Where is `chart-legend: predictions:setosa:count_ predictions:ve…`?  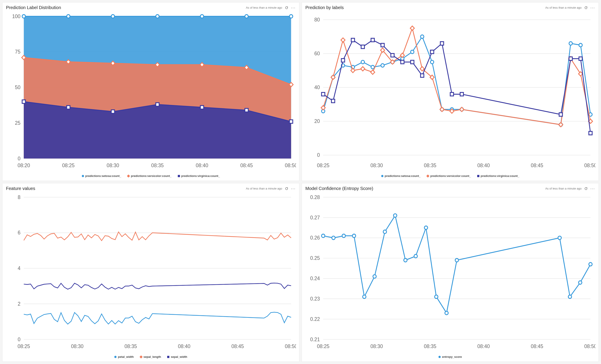 chart-legend: predictions:setosa:count_ predictions:ve… is located at coordinates (450, 177).